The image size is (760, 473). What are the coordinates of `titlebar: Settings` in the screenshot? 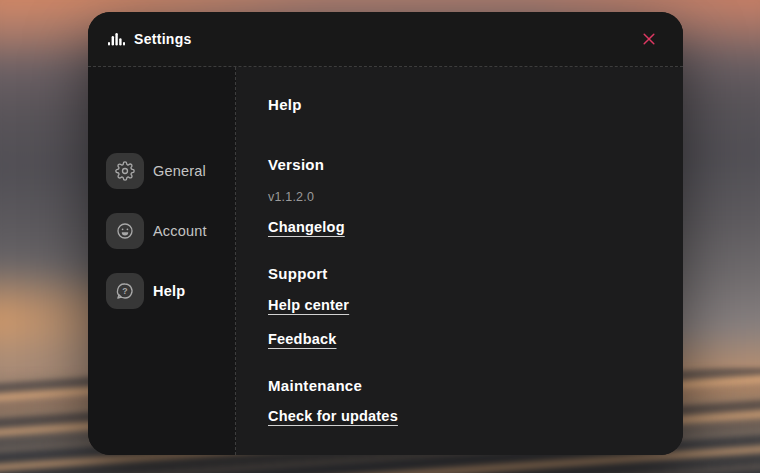 It's located at (386, 39).